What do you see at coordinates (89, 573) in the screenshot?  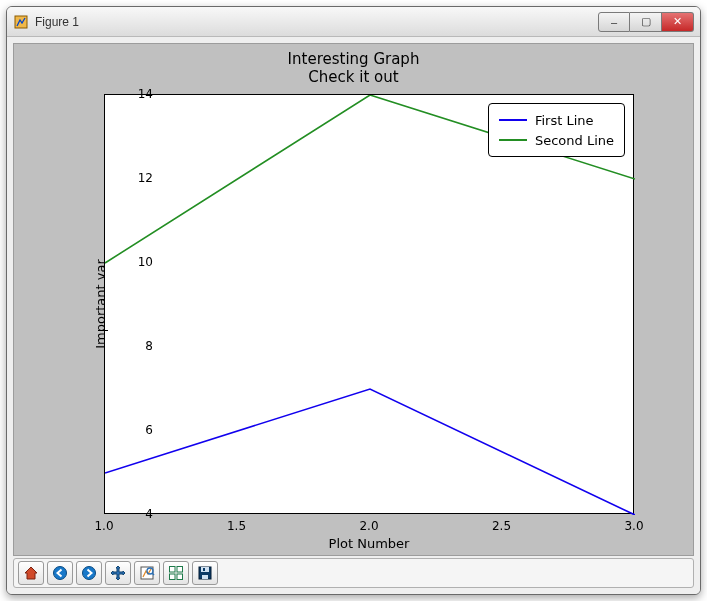 I see `forward-button` at bounding box center [89, 573].